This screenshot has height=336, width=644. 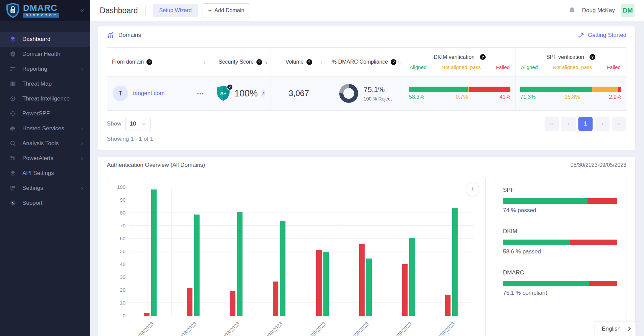 What do you see at coordinates (601, 10) in the screenshot?
I see `topbar-right: Doug McKay DM` at bounding box center [601, 10].